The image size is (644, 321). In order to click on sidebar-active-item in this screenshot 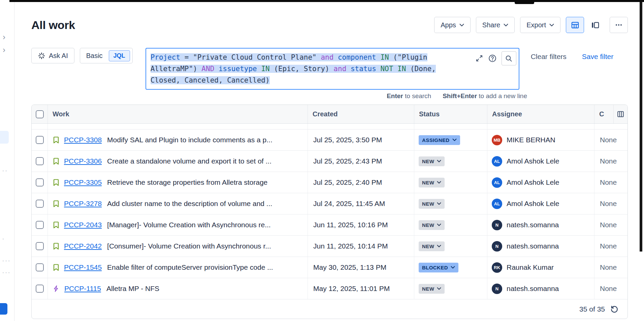, I will do `click(4, 137)`.